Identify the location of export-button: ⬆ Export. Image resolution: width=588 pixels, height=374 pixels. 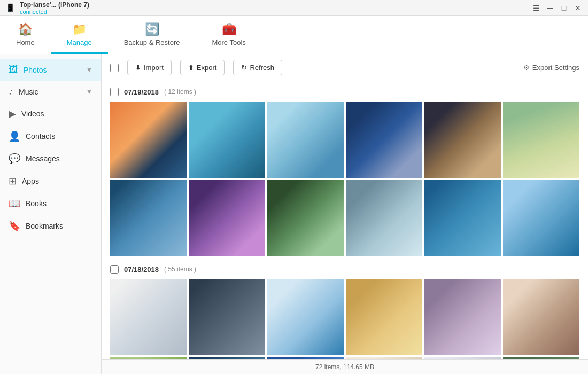
(203, 67).